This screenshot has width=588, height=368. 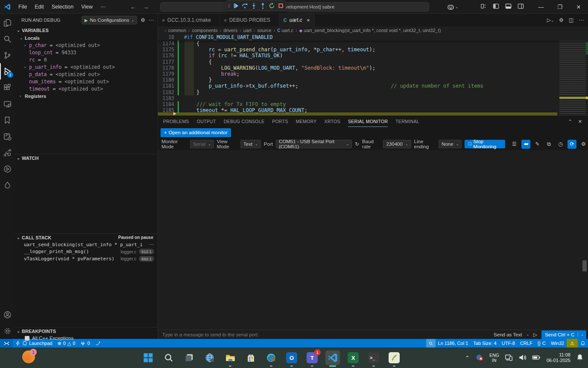 I want to click on panel-tab: OUTPUT, so click(x=207, y=121).